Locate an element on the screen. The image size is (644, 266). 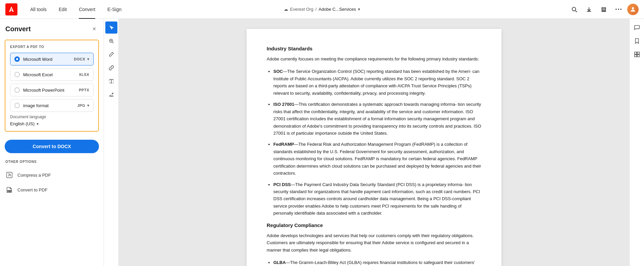
radio-excel is located at coordinates (17, 75).